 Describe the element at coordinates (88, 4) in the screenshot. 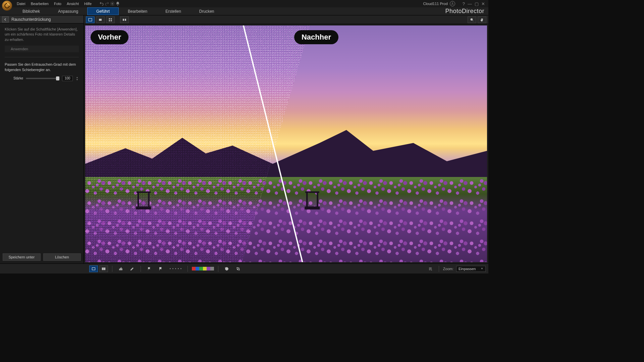

I see `menu-help: Hilfe` at that location.